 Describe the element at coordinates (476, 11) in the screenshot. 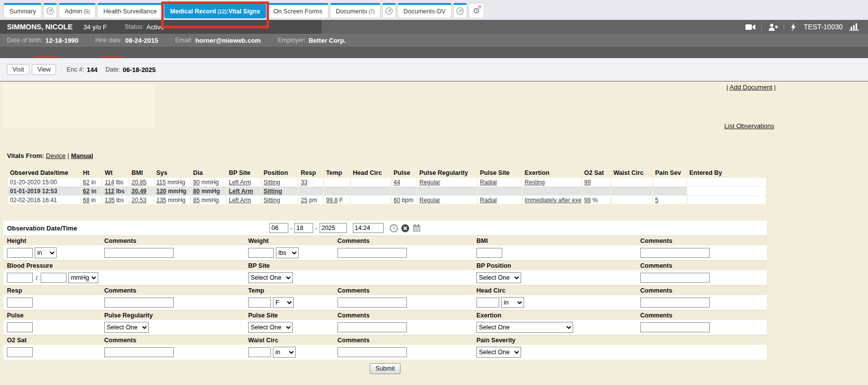

I see `settings-tab-button: ⚙⚙` at that location.